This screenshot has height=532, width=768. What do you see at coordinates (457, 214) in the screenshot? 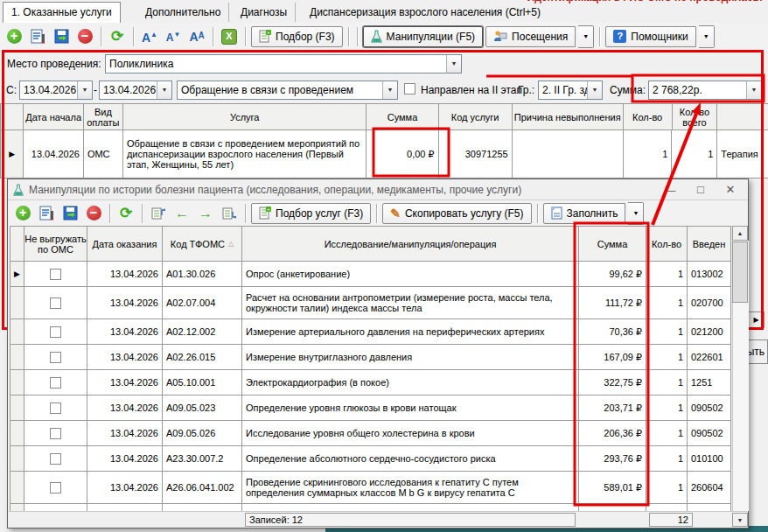
I see `copy-service-button: ✎ Скопировать услугу (F5)` at bounding box center [457, 214].